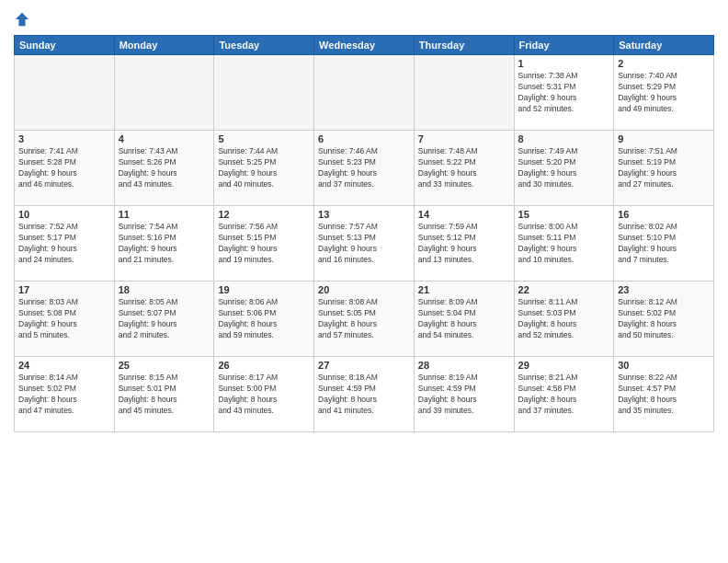 This screenshot has height=563, width=728. Describe the element at coordinates (264, 319) in the screenshot. I see `day-info: Sunrise: 8:06 AMSunset: 5:06 PMDaylight:…` at that location.